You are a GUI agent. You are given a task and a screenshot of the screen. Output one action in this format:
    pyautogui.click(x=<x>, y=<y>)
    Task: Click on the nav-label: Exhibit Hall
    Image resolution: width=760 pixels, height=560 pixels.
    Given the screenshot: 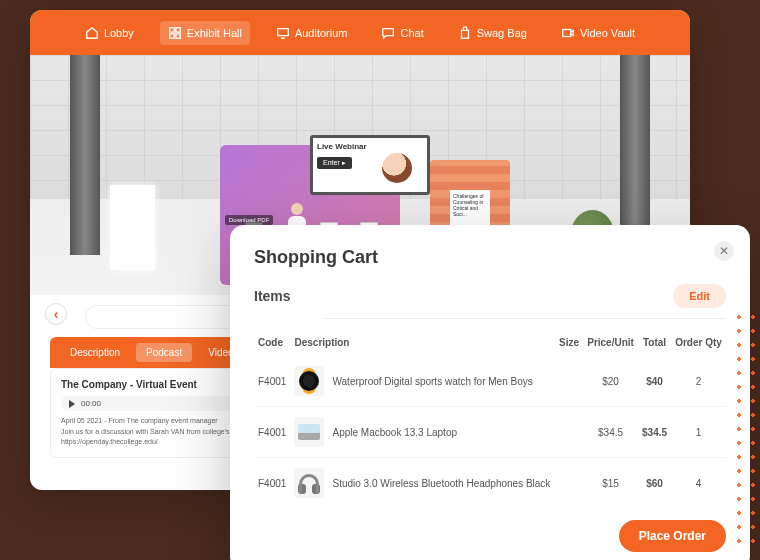 What is the action you would take?
    pyautogui.click(x=214, y=33)
    